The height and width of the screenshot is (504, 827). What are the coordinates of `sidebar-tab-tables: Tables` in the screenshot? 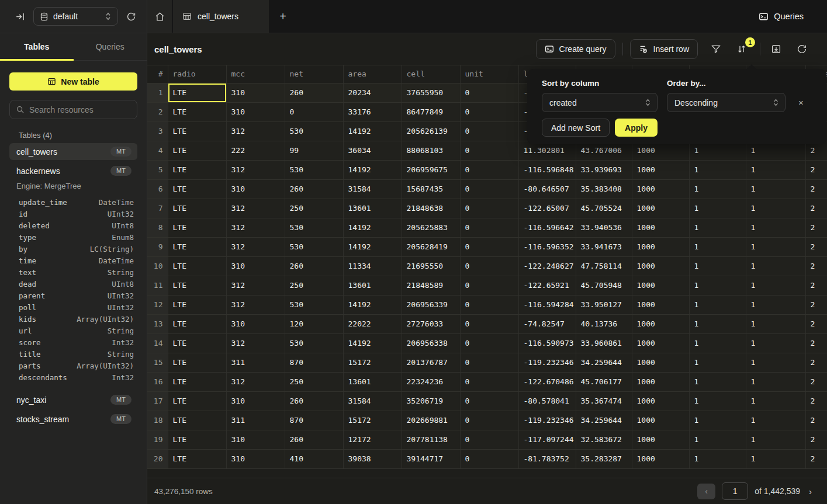 It's located at (37, 47).